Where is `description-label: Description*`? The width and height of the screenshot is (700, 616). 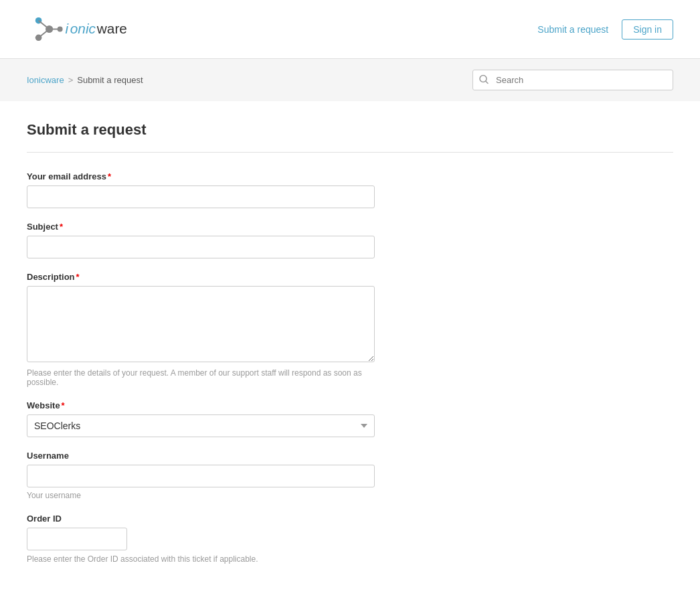 description-label: Description* is located at coordinates (201, 277).